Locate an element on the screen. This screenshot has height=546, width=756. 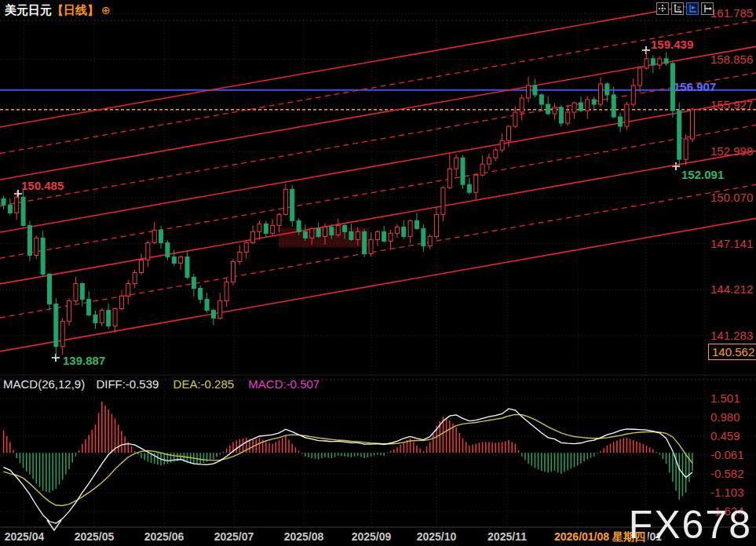
macd-axis-label: 0.980 is located at coordinates (725, 417).